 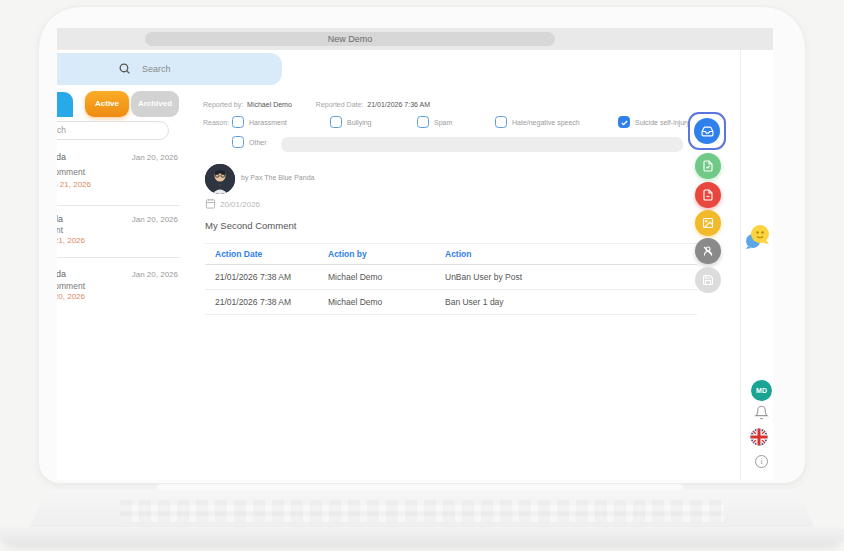 What do you see at coordinates (170, 69) in the screenshot?
I see `top-search-bar: Search` at bounding box center [170, 69].